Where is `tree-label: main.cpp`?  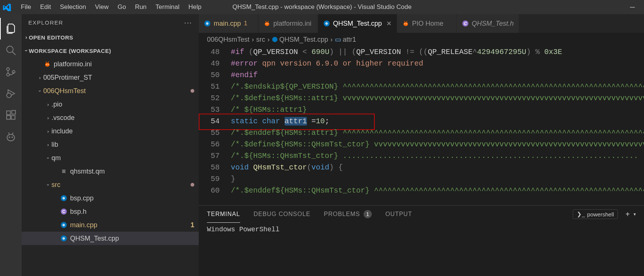
tree-label: main.cpp is located at coordinates (129, 225).